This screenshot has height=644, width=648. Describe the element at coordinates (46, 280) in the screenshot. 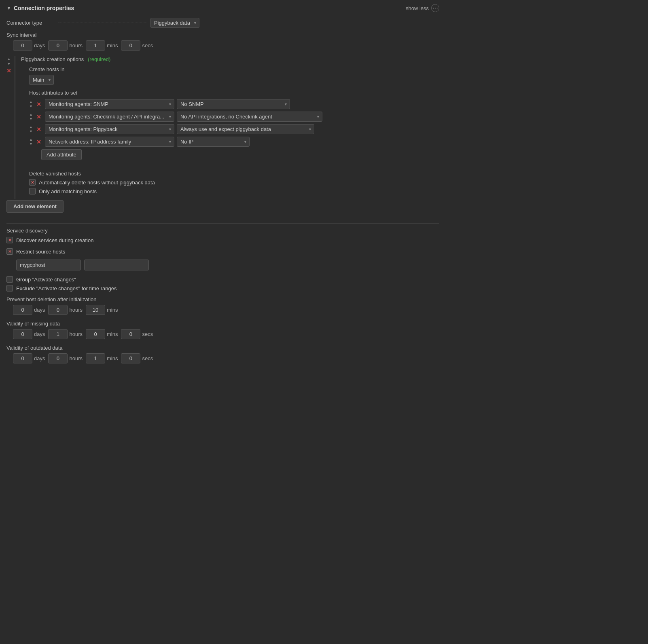

I see `group-activate-label: Group "Activate changes"` at that location.